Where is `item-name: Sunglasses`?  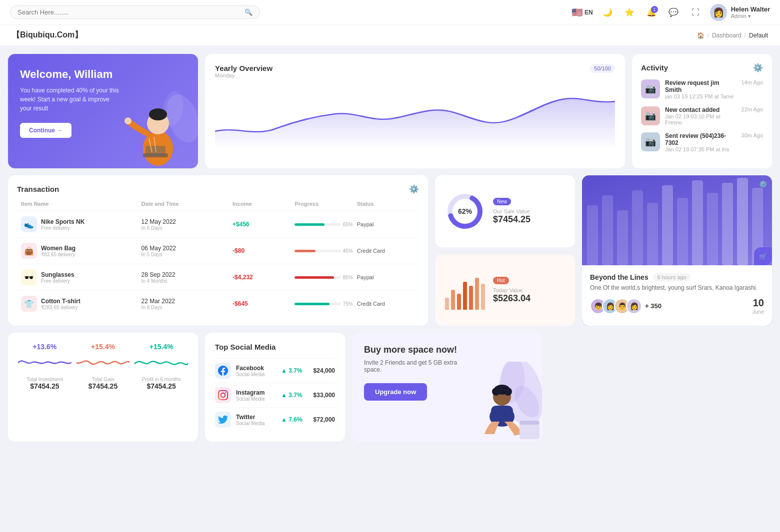 item-name: Sunglasses is located at coordinates (58, 275).